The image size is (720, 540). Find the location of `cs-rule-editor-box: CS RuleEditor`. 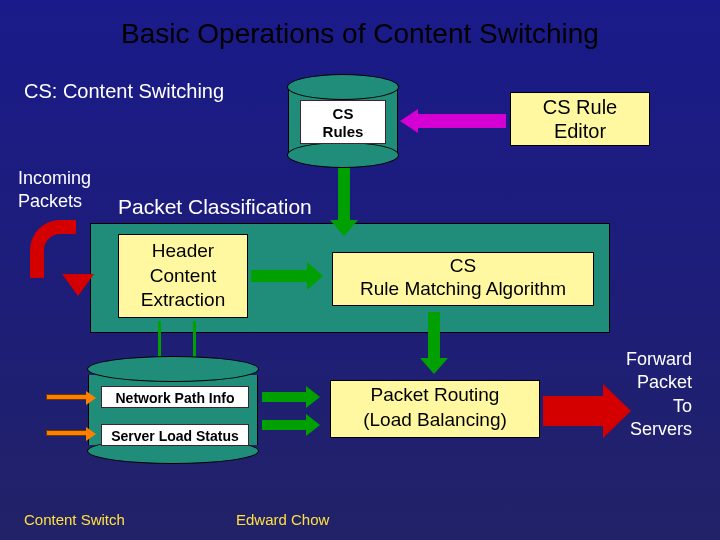

cs-rule-editor-box: CS RuleEditor is located at coordinates (580, 119).